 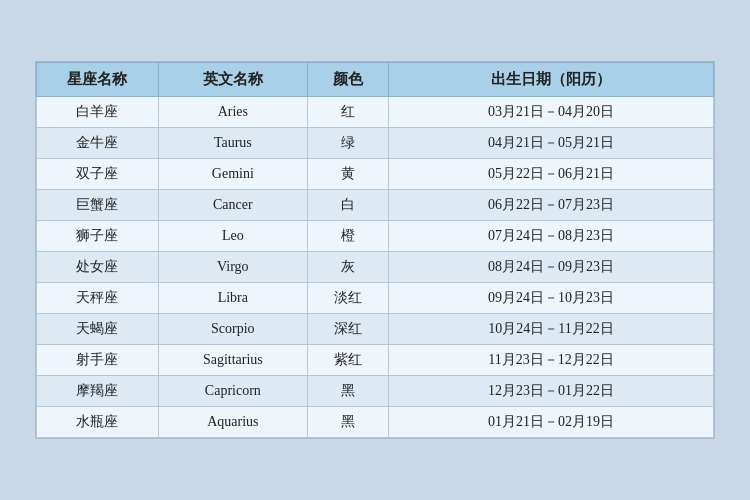 I want to click on cell-chinese: 双子座, so click(x=98, y=174).